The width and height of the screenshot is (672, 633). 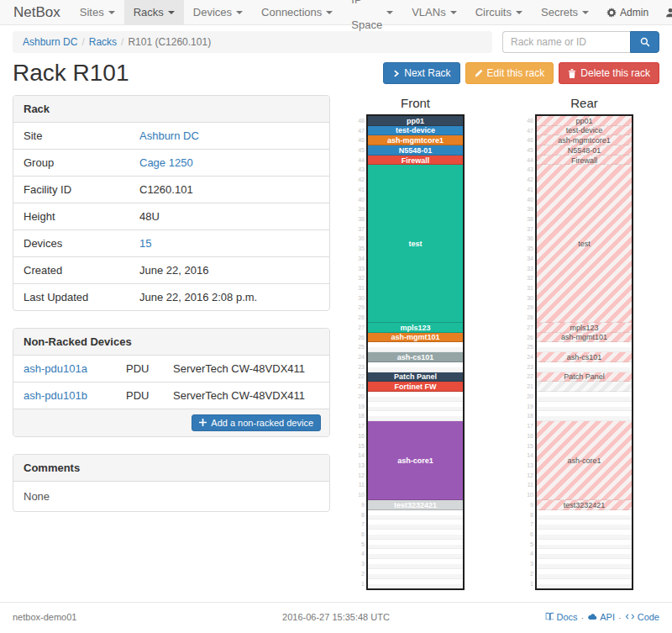 What do you see at coordinates (360, 426) in the screenshot?
I see `unit-number: 17` at bounding box center [360, 426].